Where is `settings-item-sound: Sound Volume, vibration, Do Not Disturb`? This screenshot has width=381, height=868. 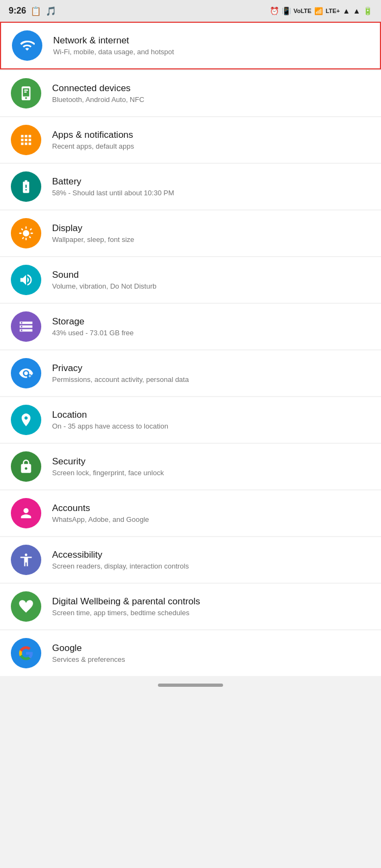 settings-item-sound: Sound Volume, vibration, Do Not Disturb is located at coordinates (190, 280).